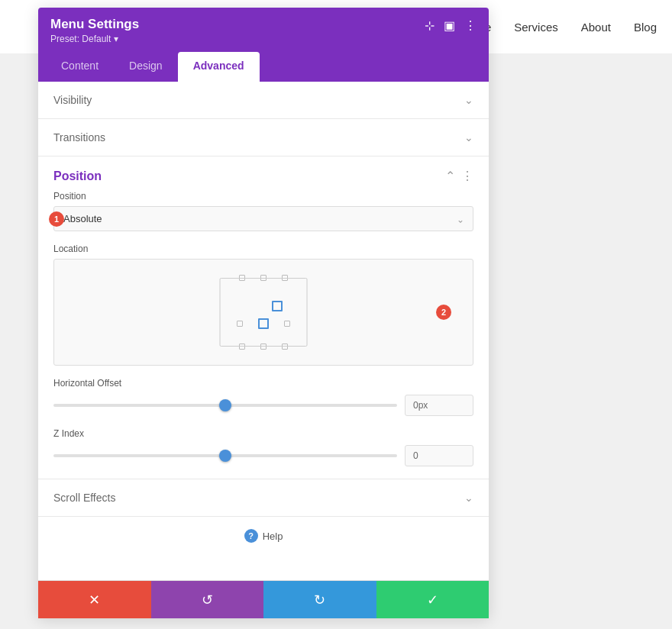 Image resolution: width=672 pixels, height=629 pixels. Describe the element at coordinates (263, 218) in the screenshot. I see `position-select: Absolute Relative Fixed Static` at that location.